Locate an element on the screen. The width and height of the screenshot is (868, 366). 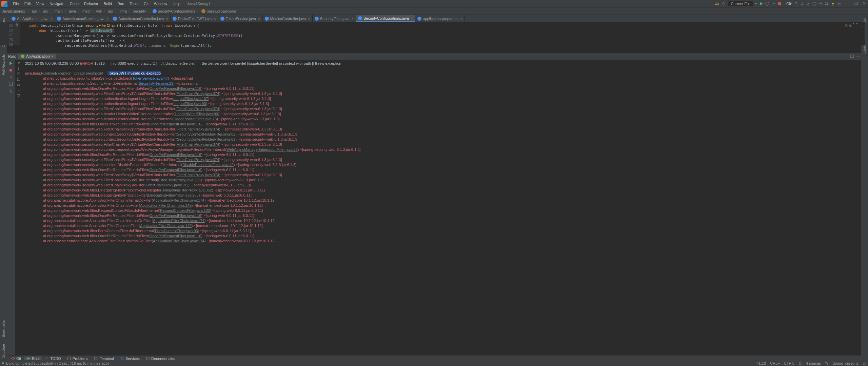
menu-run: Run is located at coordinates (121, 4).